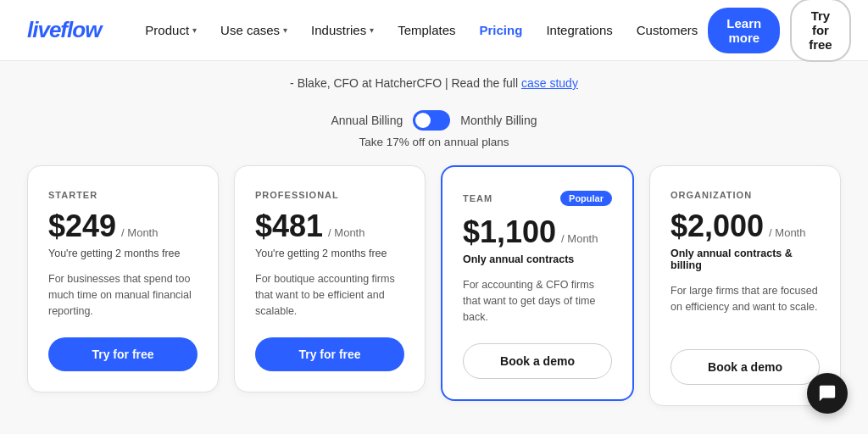 This screenshot has width=868, height=434. Describe the element at coordinates (579, 31) in the screenshot. I see `nav-link-label: Integrations` at that location.